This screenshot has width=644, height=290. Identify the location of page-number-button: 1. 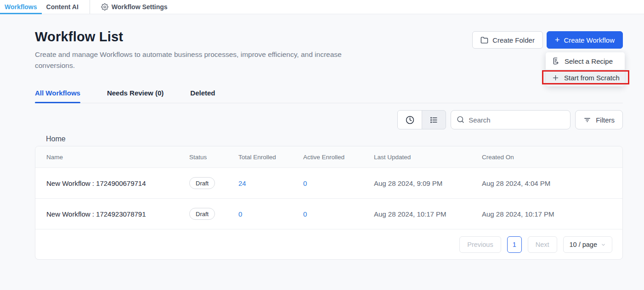
(514, 245).